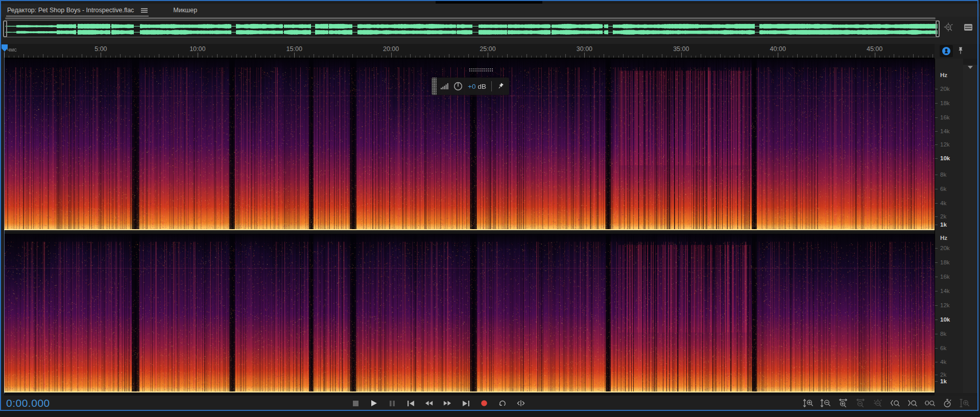  What do you see at coordinates (584, 49) in the screenshot?
I see `ruler-tick-label: 30:00` at bounding box center [584, 49].